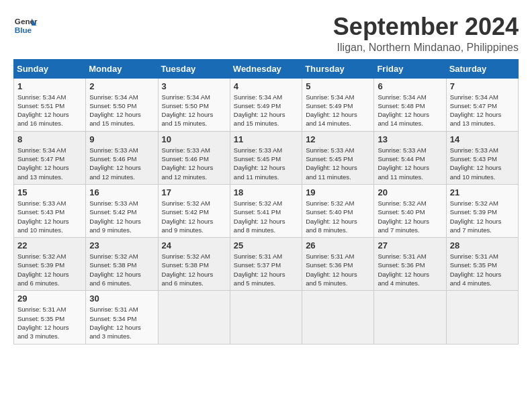 This screenshot has height=411, width=532. What do you see at coordinates (266, 34) in the screenshot?
I see `page-header: General Blue September 2024 Iligan, Nort…` at bounding box center [266, 34].